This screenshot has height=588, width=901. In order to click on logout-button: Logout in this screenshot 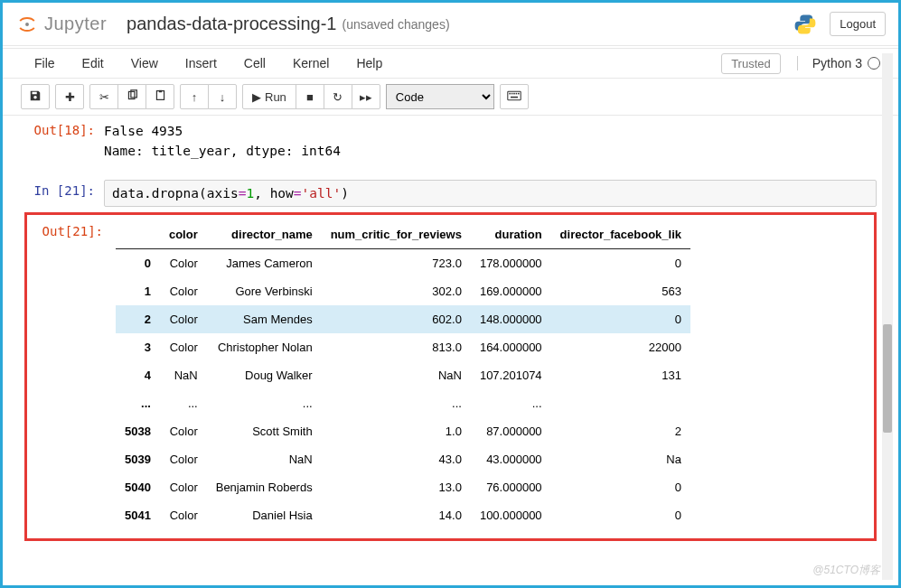, I will do `click(858, 23)`.